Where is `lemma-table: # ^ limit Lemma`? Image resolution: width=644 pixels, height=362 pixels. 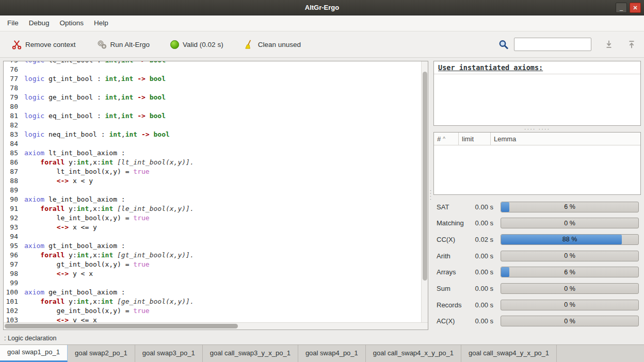
lemma-table: # ^ limit Lemma is located at coordinates (537, 163).